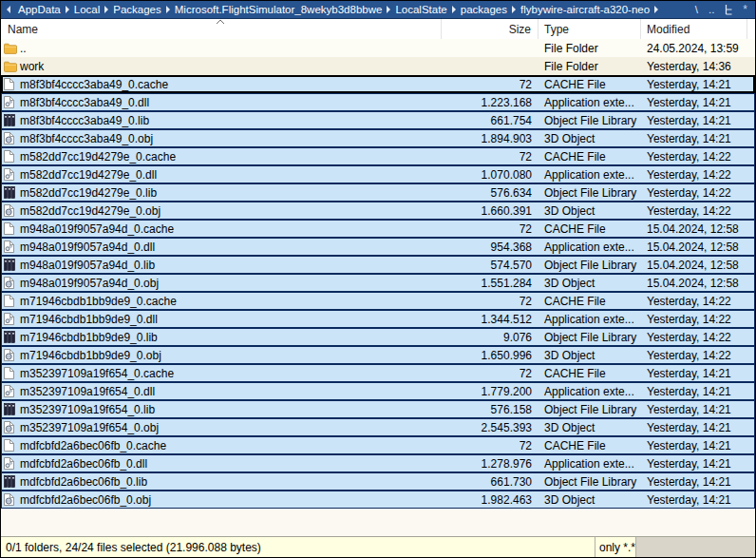  I want to click on file-size: 1.660.391, so click(490, 211).